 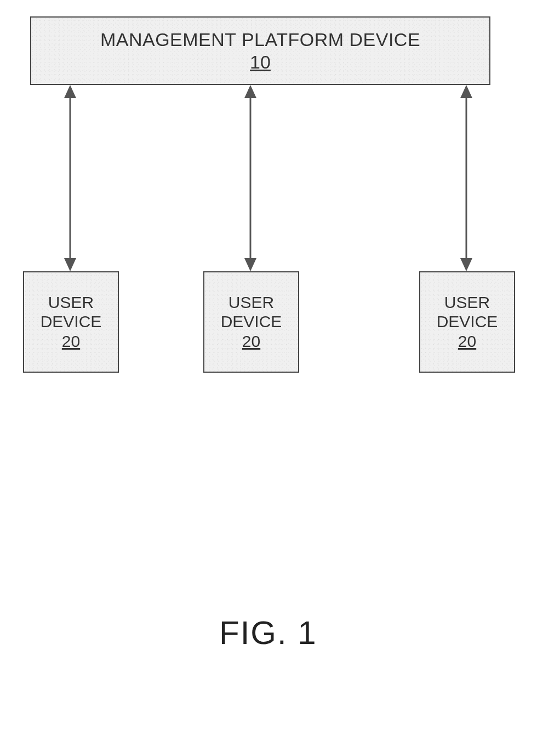 What do you see at coordinates (70, 178) in the screenshot?
I see `arrow-left` at bounding box center [70, 178].